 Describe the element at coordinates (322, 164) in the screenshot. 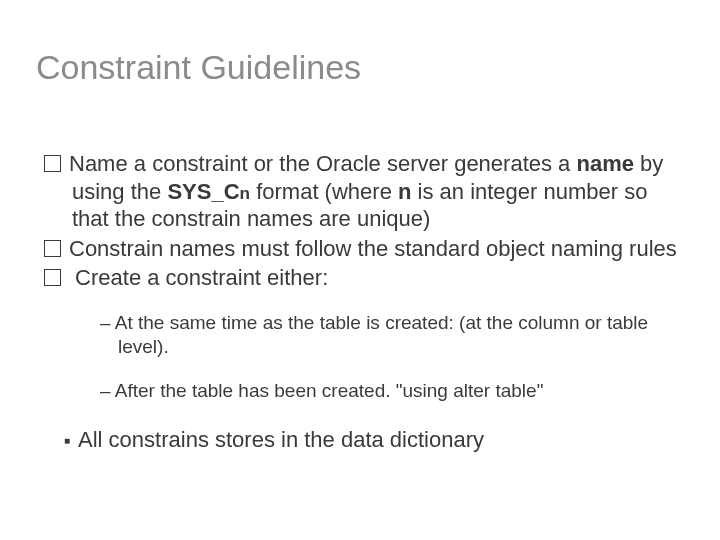

I see `bullet-1-text-pre: Name a constraint or the Oracle server g…` at that location.